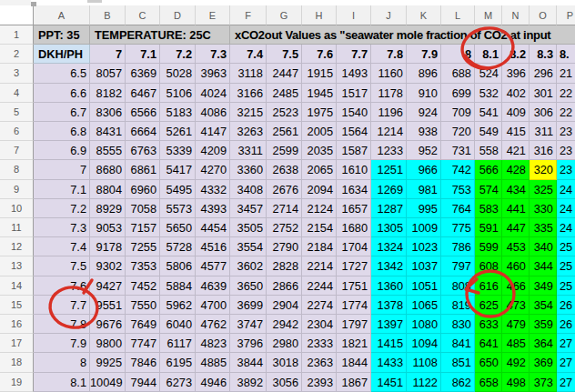 Image resolution: width=575 pixels, height=392 pixels. Describe the element at coordinates (284, 324) in the screenshot. I see `cell-G16: 2942` at that location.